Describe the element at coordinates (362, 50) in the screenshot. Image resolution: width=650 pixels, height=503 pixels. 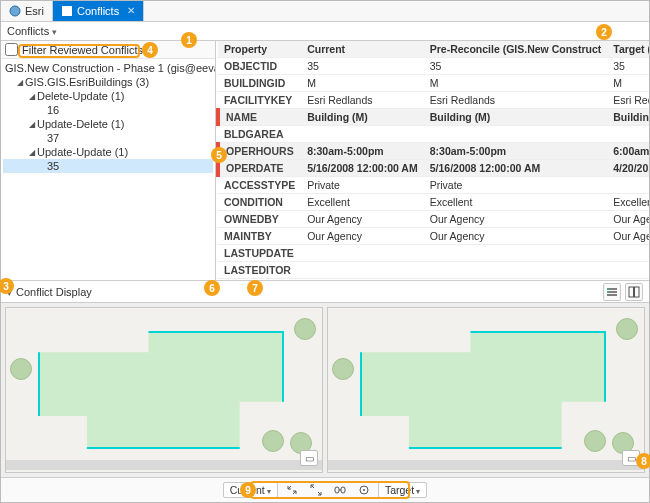
I see `column-header: Current` at that location.